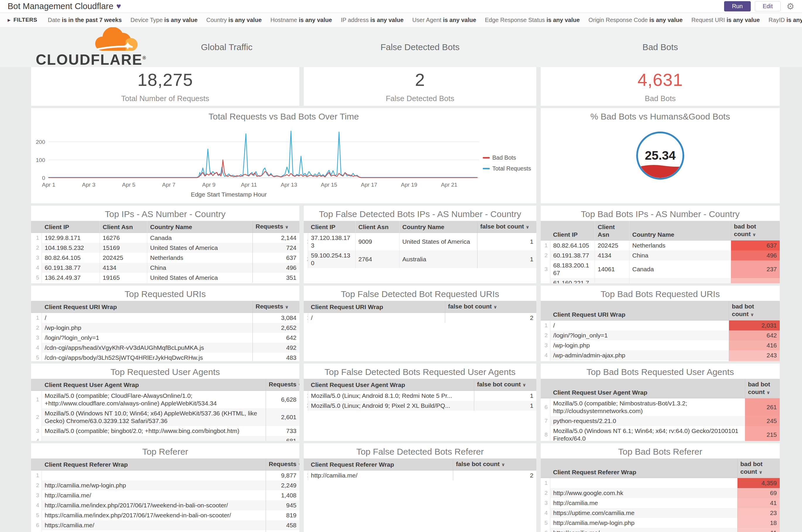 This screenshot has width=802, height=532. Describe the element at coordinates (331, 259) in the screenshot. I see `table-cell: 59.100.254.130` at that location.